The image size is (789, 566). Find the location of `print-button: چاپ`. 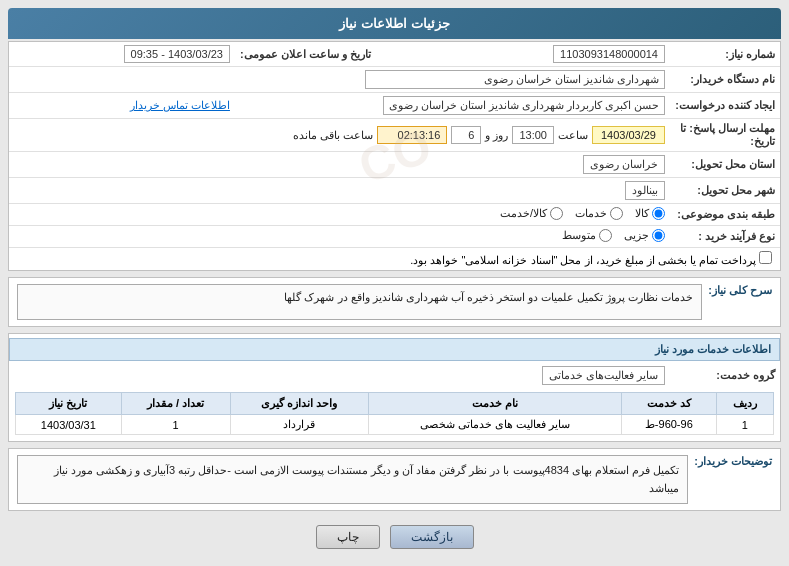

print-button: چاپ is located at coordinates (348, 537).